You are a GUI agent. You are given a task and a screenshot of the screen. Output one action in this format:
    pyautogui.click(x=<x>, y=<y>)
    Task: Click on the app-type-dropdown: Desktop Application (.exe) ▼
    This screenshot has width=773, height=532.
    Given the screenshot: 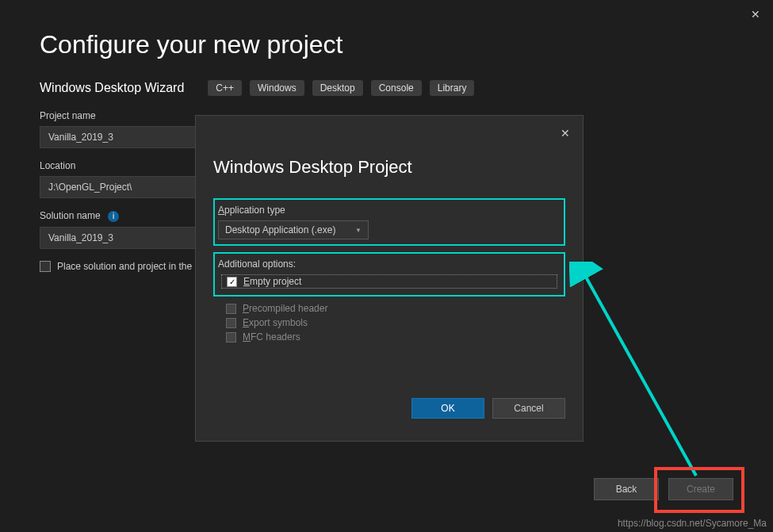 What is the action you would take?
    pyautogui.click(x=293, y=230)
    